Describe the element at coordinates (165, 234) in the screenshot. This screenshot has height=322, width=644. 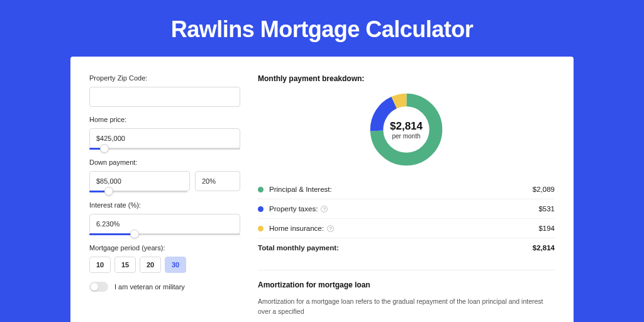
I see `interest-slider` at that location.